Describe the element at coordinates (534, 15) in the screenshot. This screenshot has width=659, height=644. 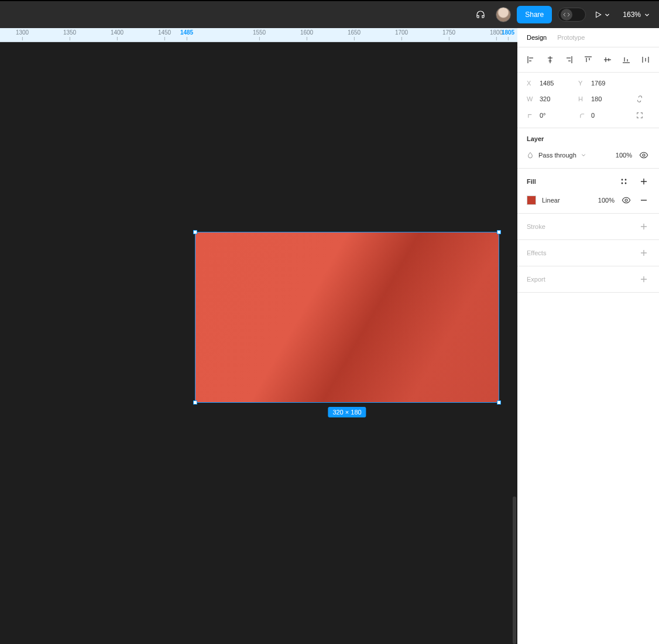
I see `share-button: Share` at that location.